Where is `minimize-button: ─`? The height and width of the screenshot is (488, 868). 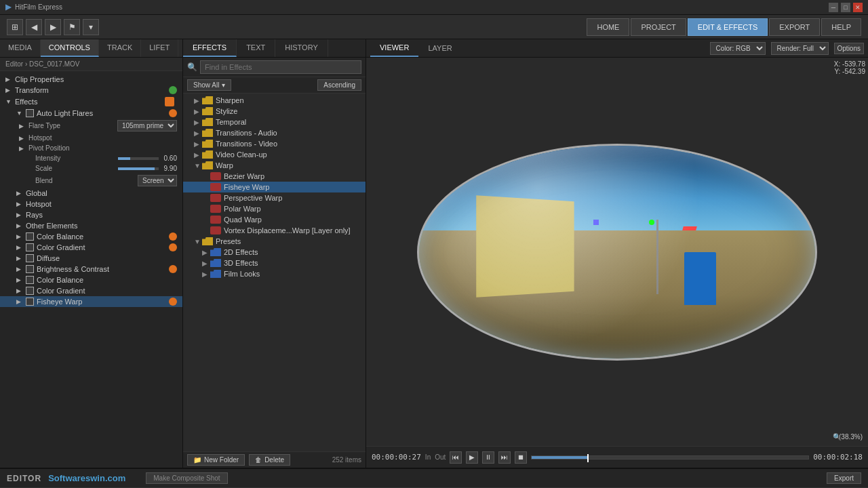
minimize-button: ─ is located at coordinates (833, 7).